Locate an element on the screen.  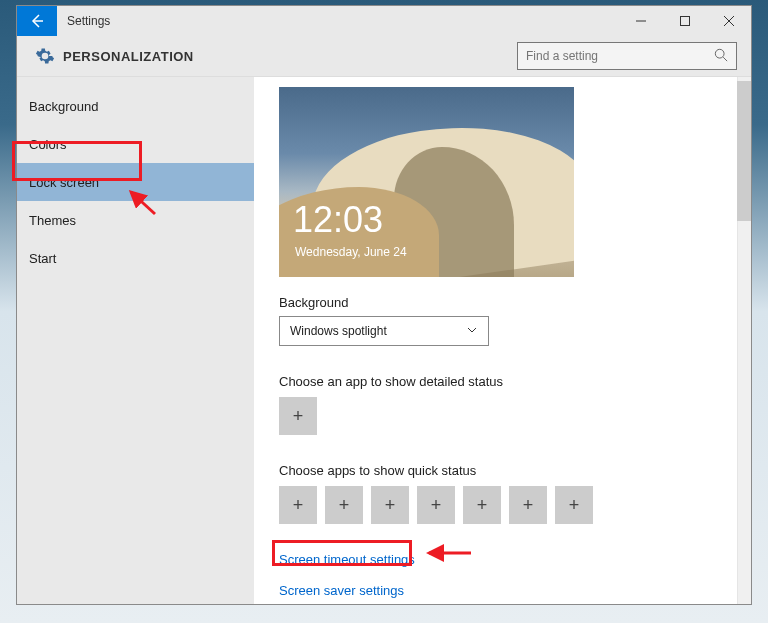
header-left: PERSONALIZATION is located at coordinates (114, 56).